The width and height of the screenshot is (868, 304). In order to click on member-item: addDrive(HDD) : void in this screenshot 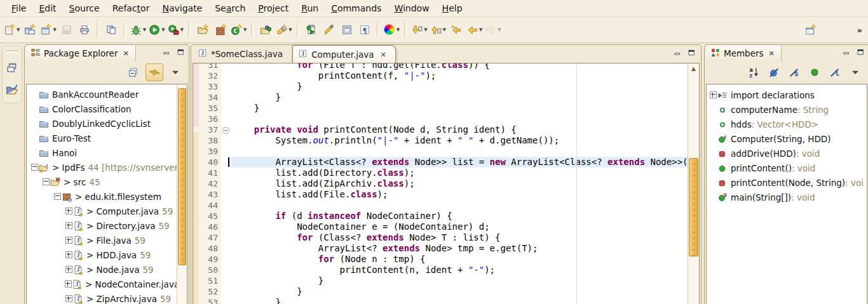, I will do `click(787, 154)`.